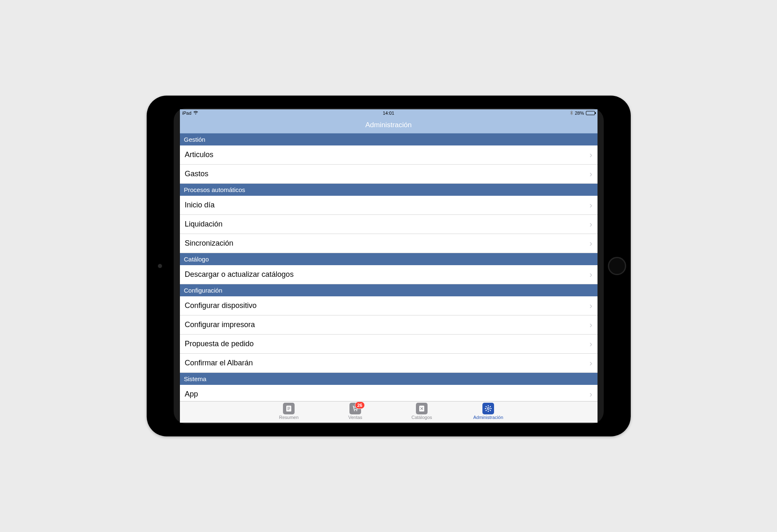  I want to click on row-label: Descargar o actualizar catálogos, so click(387, 274).